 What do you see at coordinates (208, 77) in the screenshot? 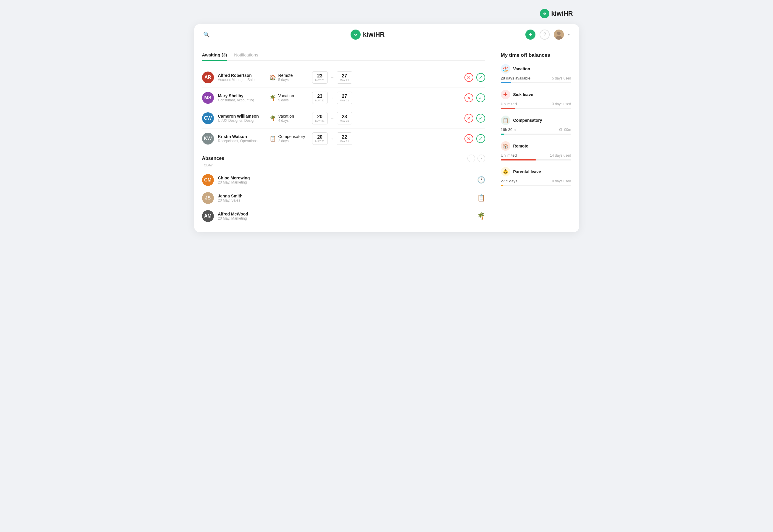
I see `avatar: AR` at bounding box center [208, 77].